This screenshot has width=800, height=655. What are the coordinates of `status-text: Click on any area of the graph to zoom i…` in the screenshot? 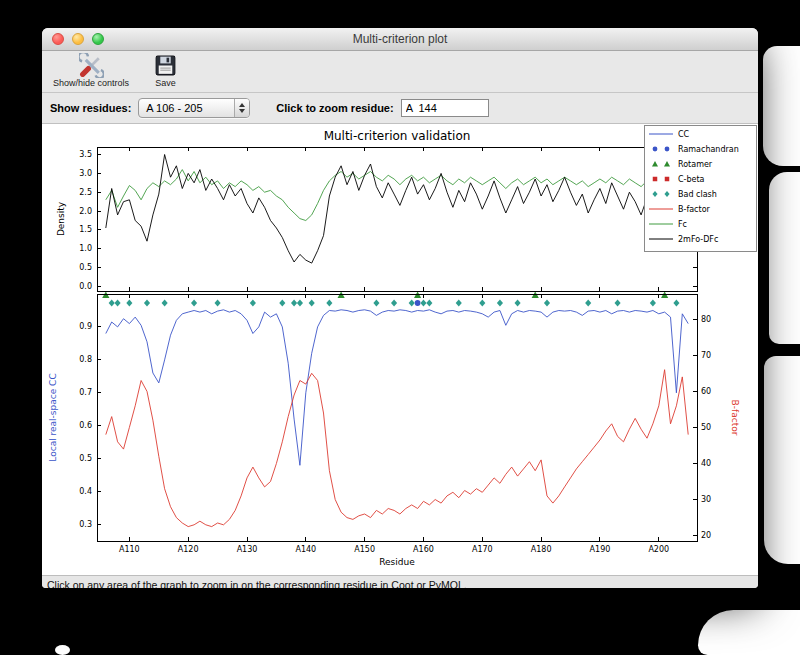 It's located at (257, 584).